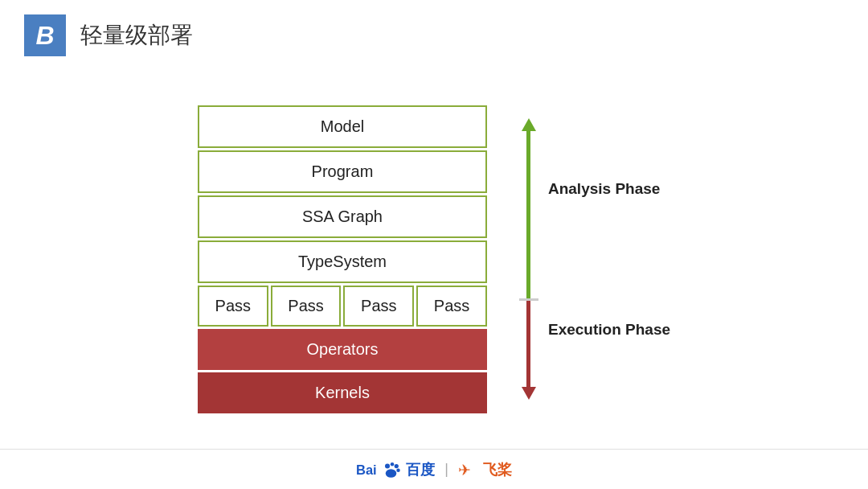  I want to click on pass-label-2: Pass, so click(305, 306).